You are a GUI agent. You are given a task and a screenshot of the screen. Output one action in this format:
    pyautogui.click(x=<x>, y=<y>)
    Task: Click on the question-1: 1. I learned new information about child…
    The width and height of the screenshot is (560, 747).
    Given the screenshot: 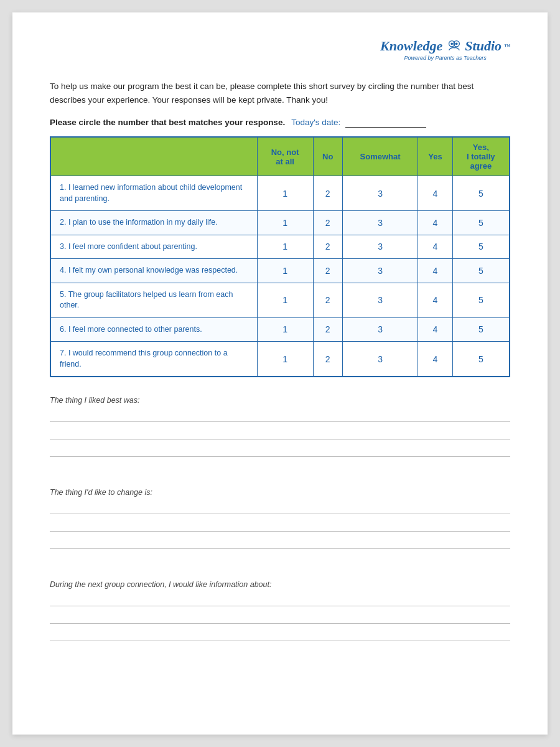 What is the action you would take?
    pyautogui.click(x=154, y=194)
    